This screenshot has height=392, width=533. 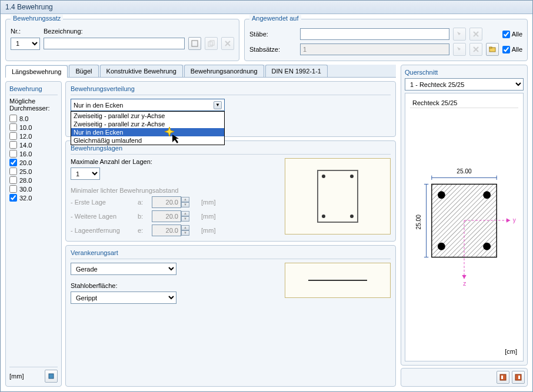 What do you see at coordinates (26, 136) in the screenshot?
I see `diameter-value: 12.0` at bounding box center [26, 136].